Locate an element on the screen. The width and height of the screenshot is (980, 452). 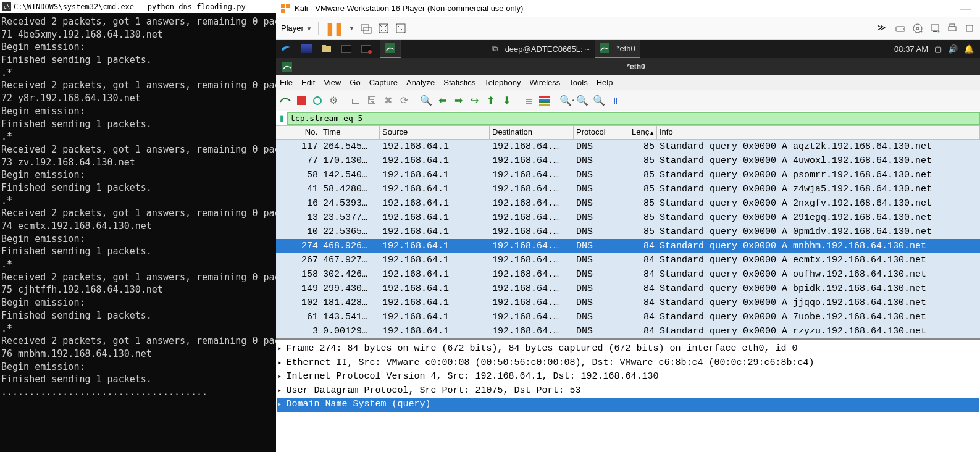
packet-row: 117264.545…192.168.64.1192.168.64.…DNS85… is located at coordinates (628, 147).